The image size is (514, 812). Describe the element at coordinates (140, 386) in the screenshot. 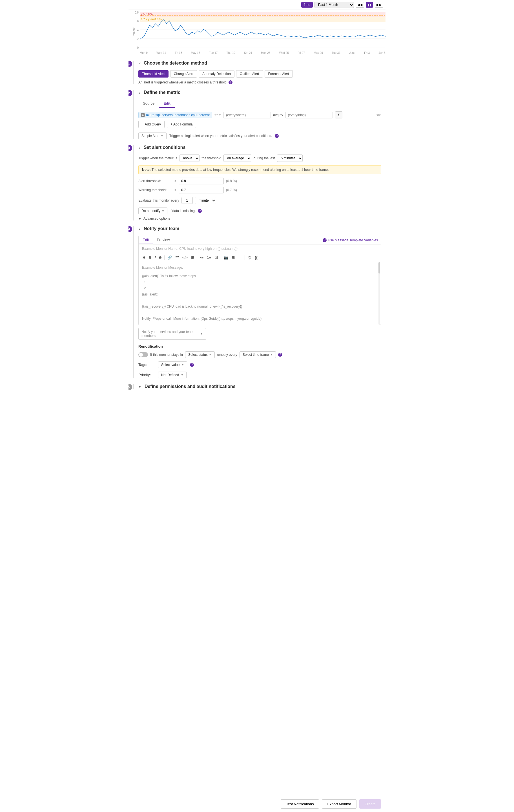

I see `section-5-chevron: ►` at that location.